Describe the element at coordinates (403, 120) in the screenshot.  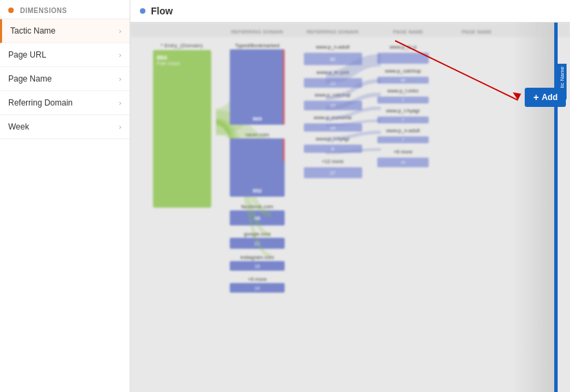
I see `fn4-value: 7` at that location.